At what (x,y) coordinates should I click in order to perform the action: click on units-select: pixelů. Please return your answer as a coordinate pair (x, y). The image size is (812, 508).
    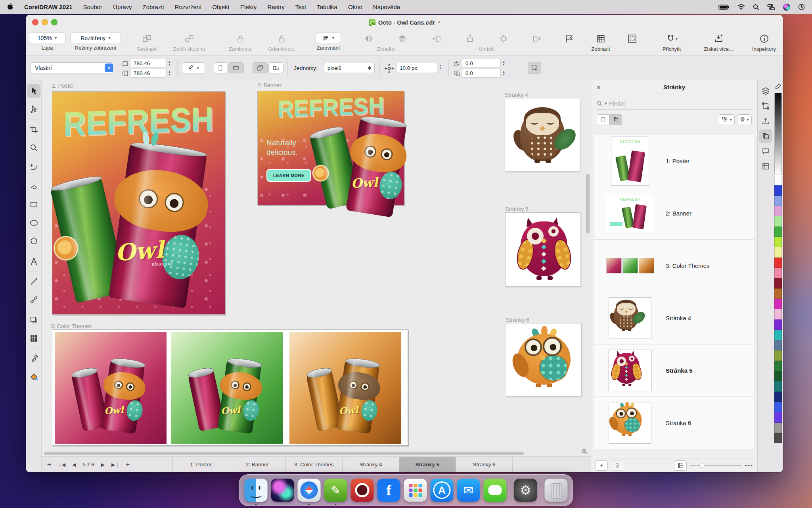
    Looking at the image, I should click on (349, 68).